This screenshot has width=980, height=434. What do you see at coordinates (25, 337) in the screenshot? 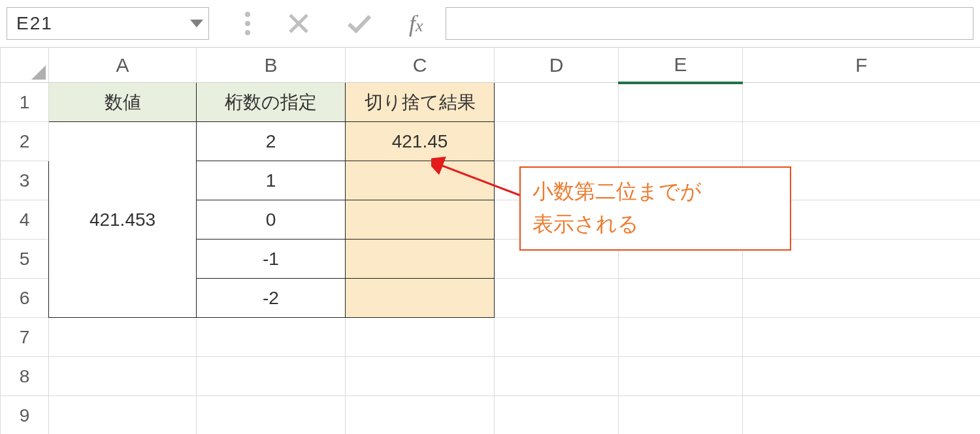
I see `row-header: 7` at bounding box center [25, 337].